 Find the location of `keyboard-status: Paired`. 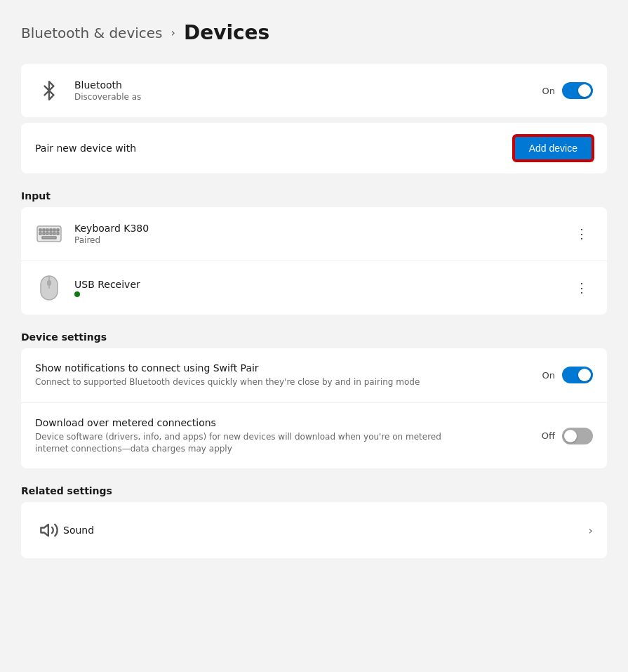

keyboard-status: Paired is located at coordinates (317, 240).